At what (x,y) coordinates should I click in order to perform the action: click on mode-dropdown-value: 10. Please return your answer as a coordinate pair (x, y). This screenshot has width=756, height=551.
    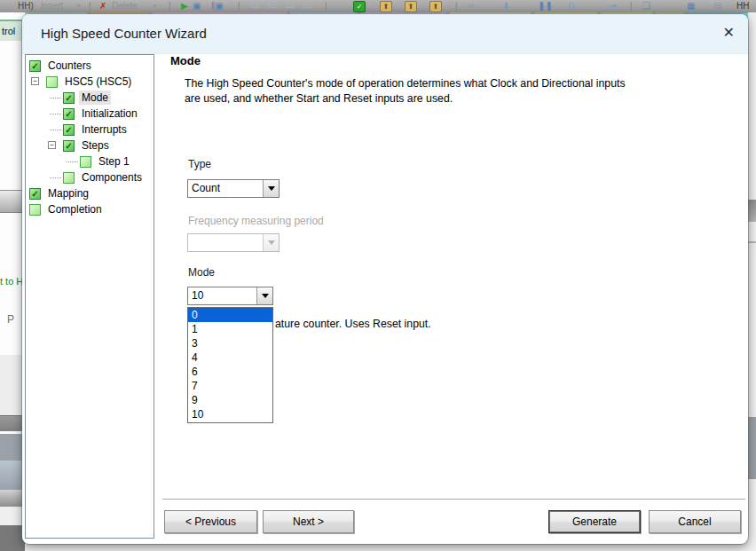
    Looking at the image, I should click on (222, 296).